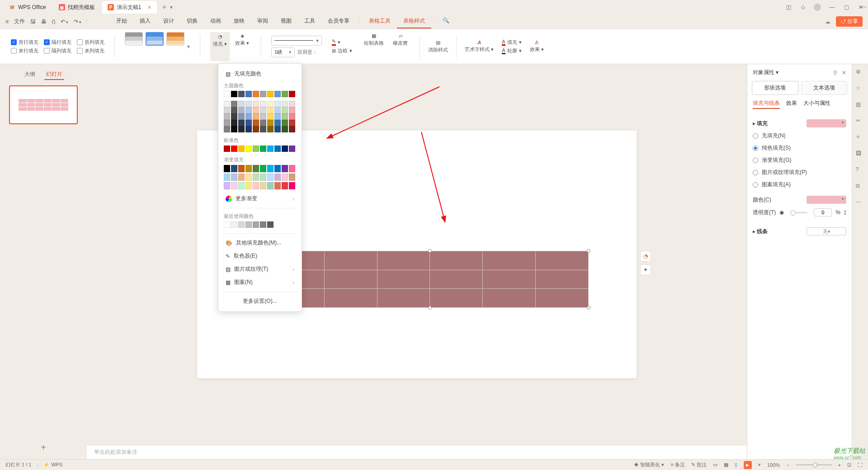 This screenshot has height=470, width=868. I want to click on text-effect-dropdown: A效果 ▾, so click(537, 46).